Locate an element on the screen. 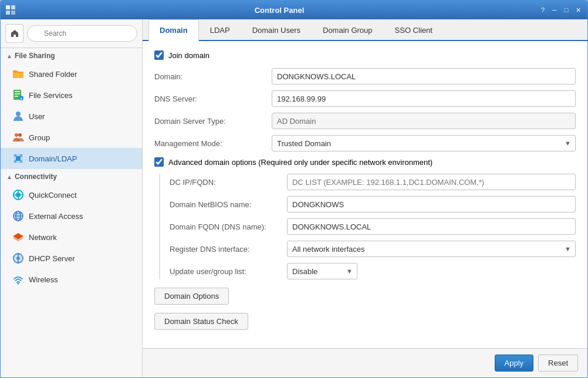 The image size is (588, 378). sidebar-item-user: User is located at coordinates (72, 116).